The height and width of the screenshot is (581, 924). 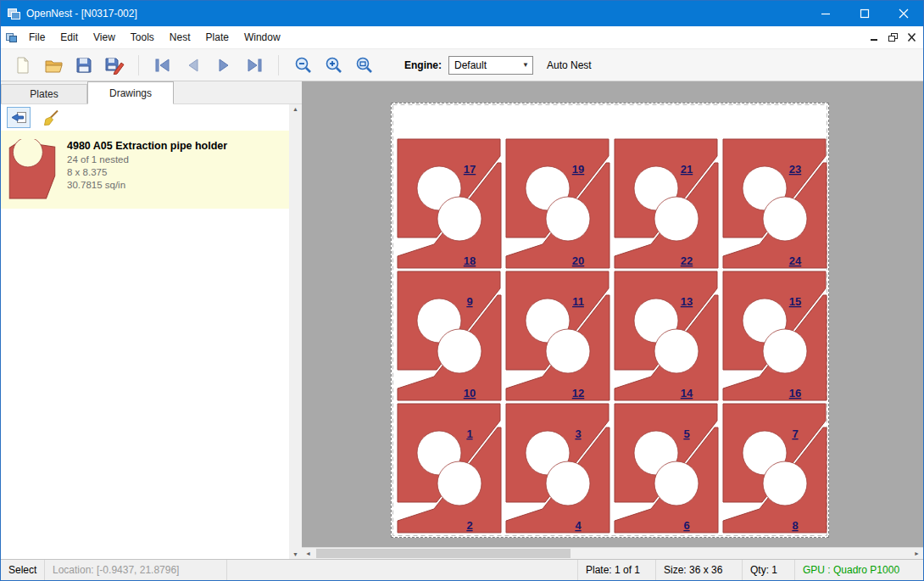 I want to click on engine-dropdown-value: Default, so click(x=488, y=65).